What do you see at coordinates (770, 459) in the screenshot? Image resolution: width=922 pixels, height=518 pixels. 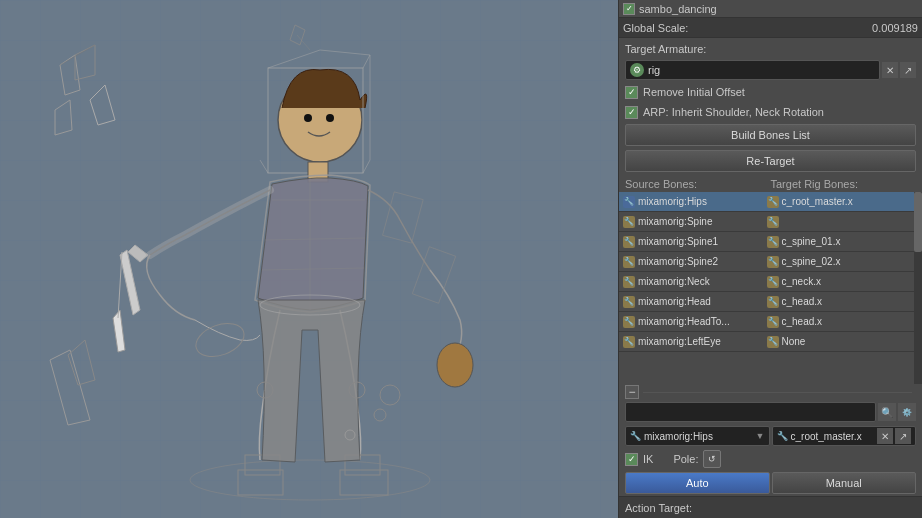 I see `ik-row: IK Pole: ↺` at bounding box center [770, 459].